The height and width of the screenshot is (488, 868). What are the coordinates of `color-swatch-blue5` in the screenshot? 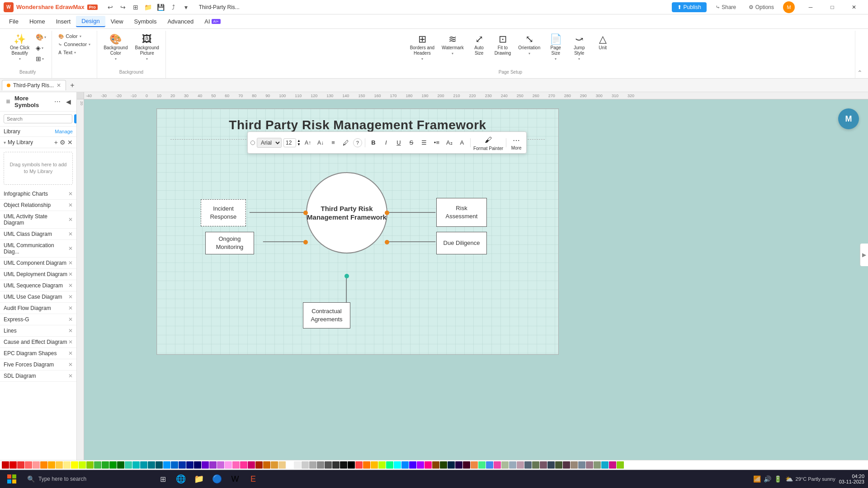 It's located at (198, 465).